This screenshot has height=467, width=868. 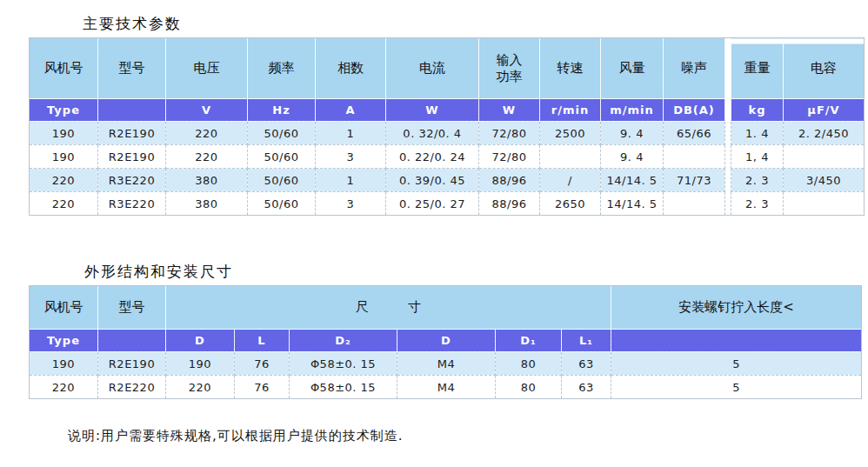 What do you see at coordinates (758, 110) in the screenshot?
I see `unit-cell: kg` at bounding box center [758, 110].